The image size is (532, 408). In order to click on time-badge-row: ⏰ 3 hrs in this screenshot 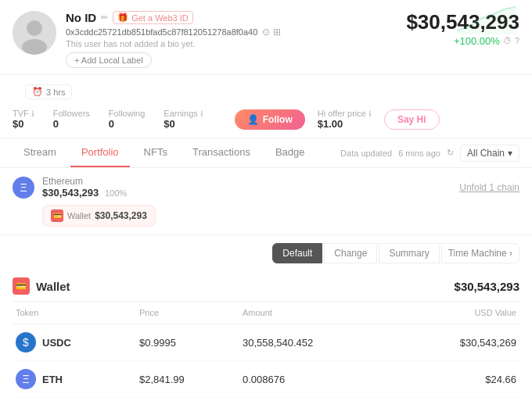, I will do `click(266, 91)`.